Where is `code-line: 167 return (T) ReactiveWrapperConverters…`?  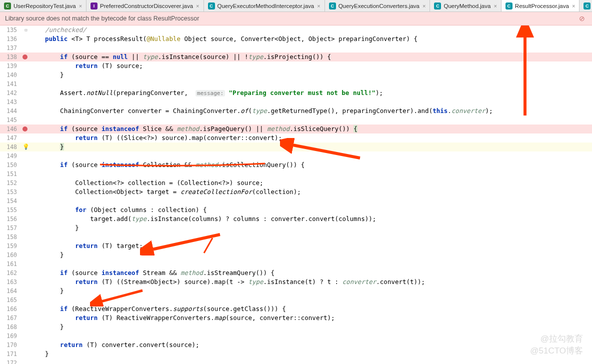
code-line: 167 return (T) ReactiveWrapperConverters… is located at coordinates (296, 318).